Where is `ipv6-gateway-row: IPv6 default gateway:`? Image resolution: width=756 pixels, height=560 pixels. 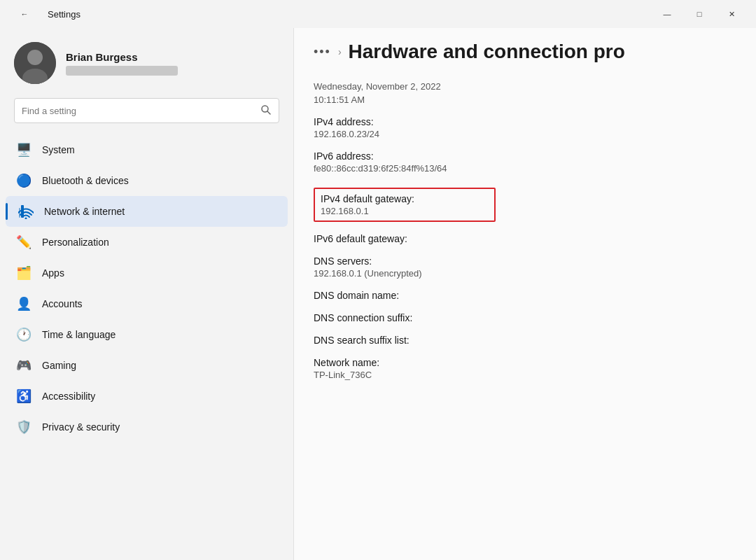 ipv6-gateway-row: IPv6 default gateway: is located at coordinates (525, 240).